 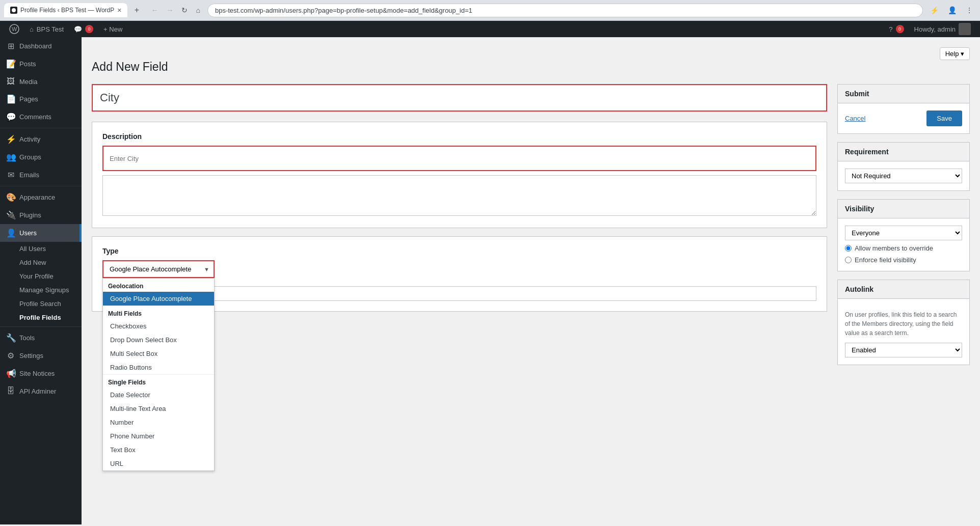 I want to click on save-button: Save, so click(x=944, y=118).